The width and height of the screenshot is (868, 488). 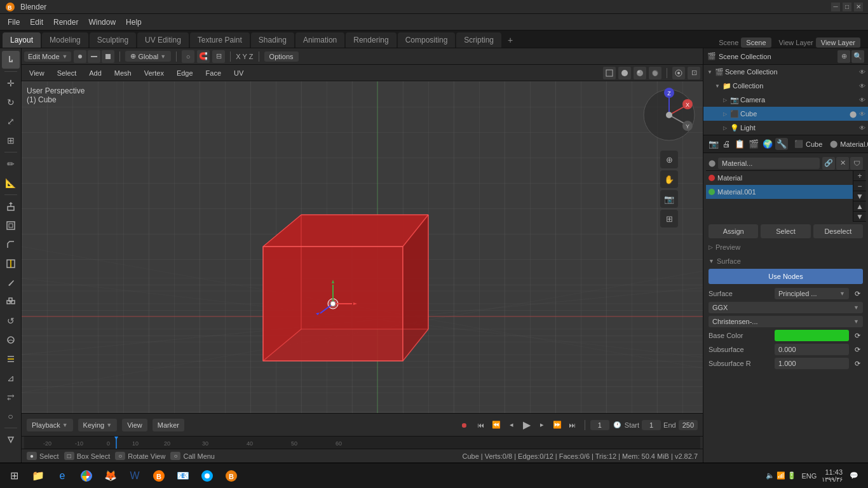 What do you see at coordinates (694, 73) in the screenshot?
I see `xray-toggle: ⊡` at bounding box center [694, 73].